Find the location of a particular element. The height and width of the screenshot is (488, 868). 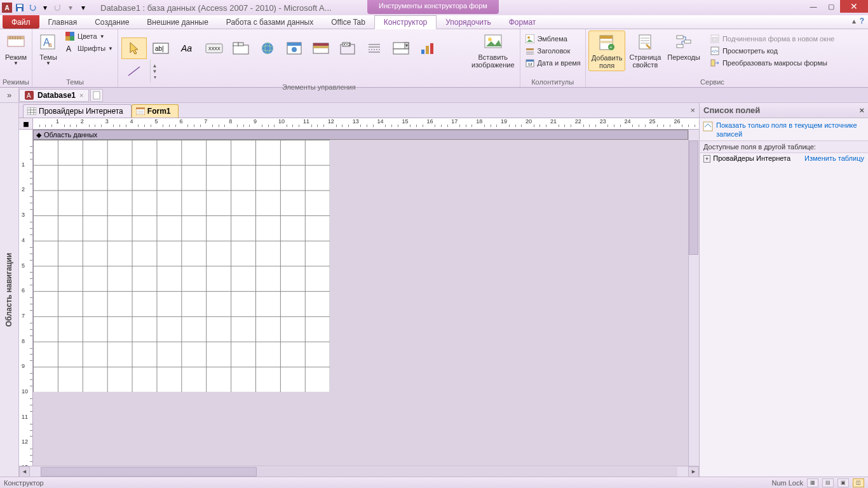

ruler-corner-icon: ◼ is located at coordinates (26, 123).